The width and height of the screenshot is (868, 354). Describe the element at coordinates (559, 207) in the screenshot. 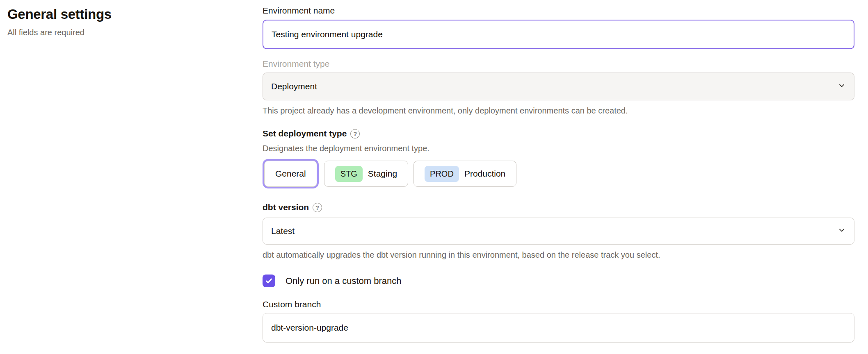

I see `dbt-version-label-row: dbt version ?` at that location.